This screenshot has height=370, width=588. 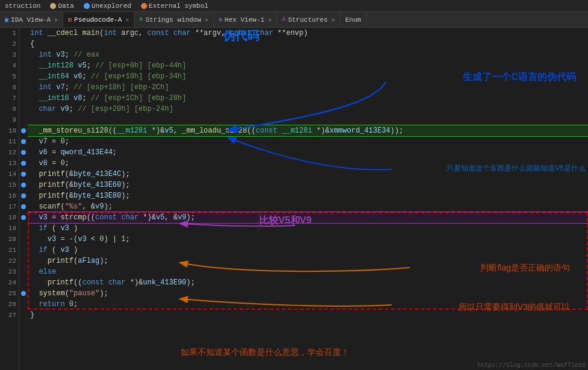 What do you see at coordinates (76, 66) in the screenshot?
I see `sp4` at bounding box center [76, 66].